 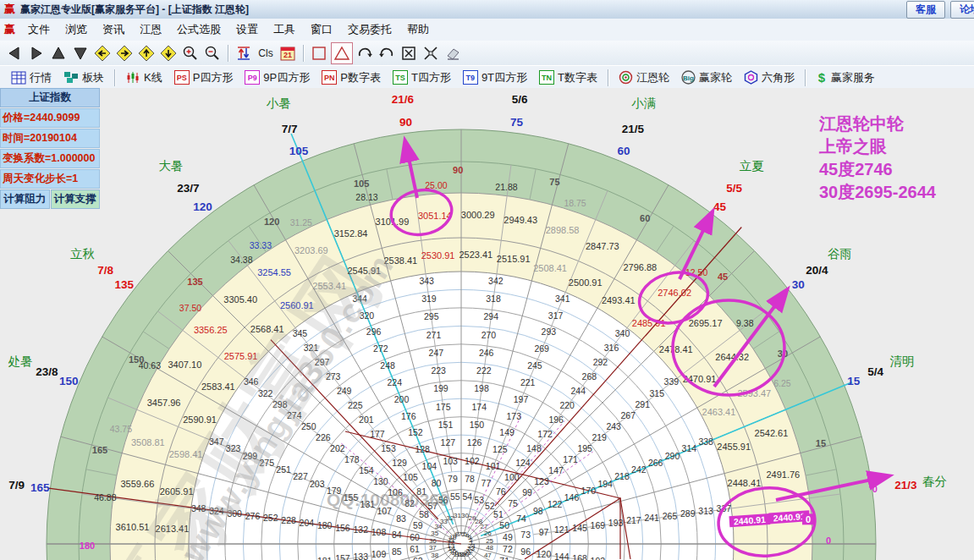 I want to click on view-button-10: Big赢家轮, so click(x=707, y=78).